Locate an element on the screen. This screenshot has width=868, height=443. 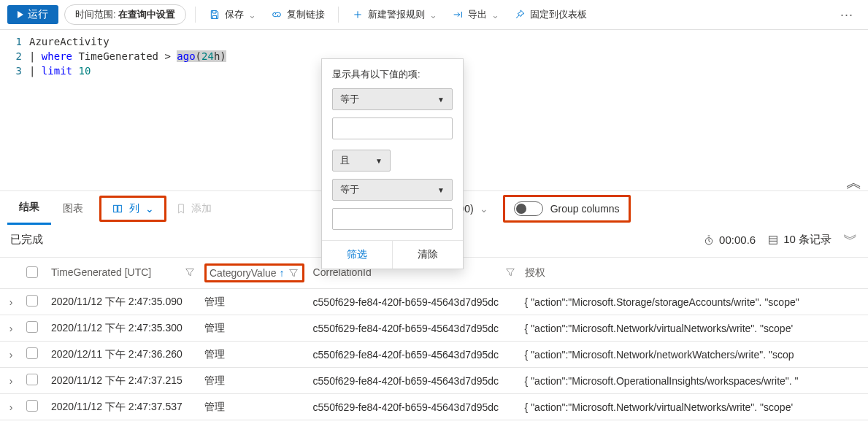
save-icon is located at coordinates (215, 15).